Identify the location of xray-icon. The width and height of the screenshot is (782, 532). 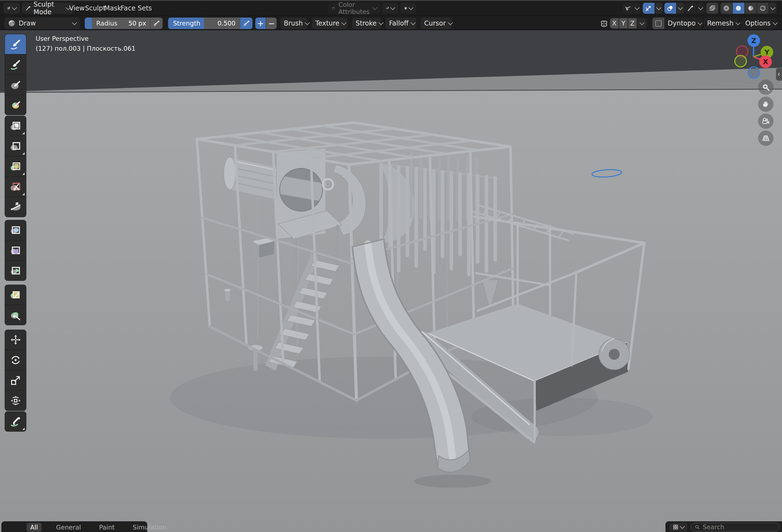
(712, 8).